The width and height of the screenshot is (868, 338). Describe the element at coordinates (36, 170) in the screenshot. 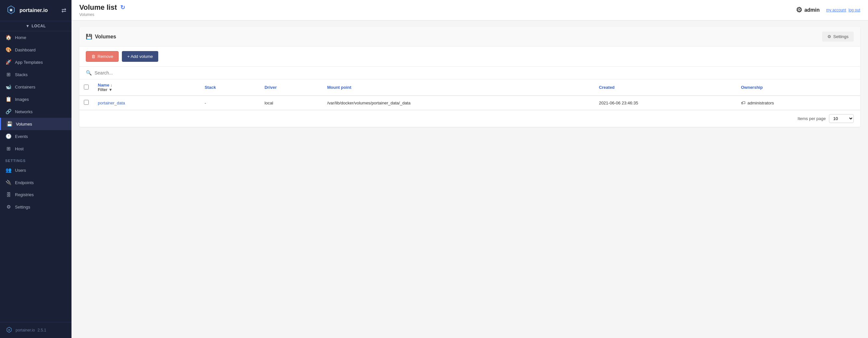

I see `sidebar-item-users: 👥 Users` at that location.